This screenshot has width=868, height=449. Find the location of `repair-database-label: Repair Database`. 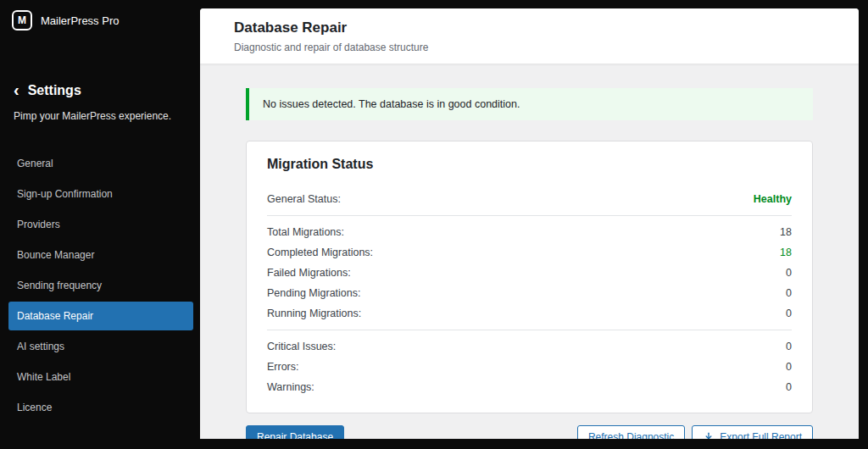

repair-database-label: Repair Database is located at coordinates (295, 435).